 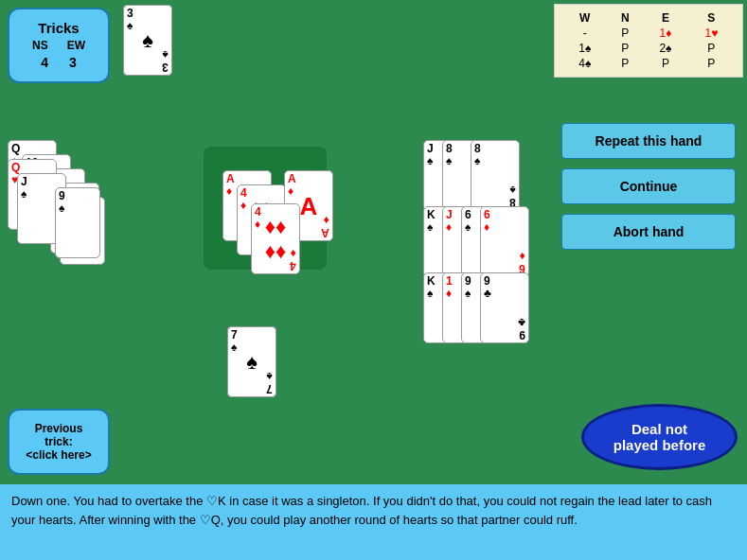 What do you see at coordinates (666, 18) in the screenshot?
I see `col-e: E` at bounding box center [666, 18].